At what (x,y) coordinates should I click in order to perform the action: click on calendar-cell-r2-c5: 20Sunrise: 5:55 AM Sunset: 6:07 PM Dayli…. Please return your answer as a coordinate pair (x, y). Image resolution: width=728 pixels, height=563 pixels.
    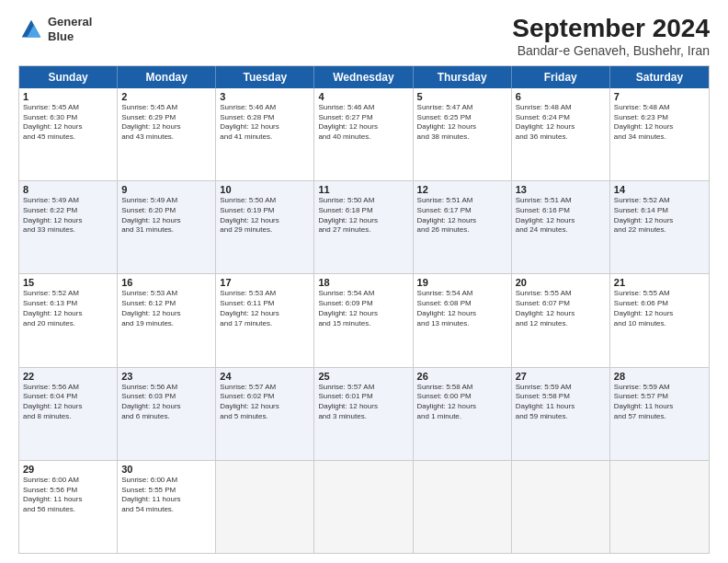
    Looking at the image, I should click on (561, 320).